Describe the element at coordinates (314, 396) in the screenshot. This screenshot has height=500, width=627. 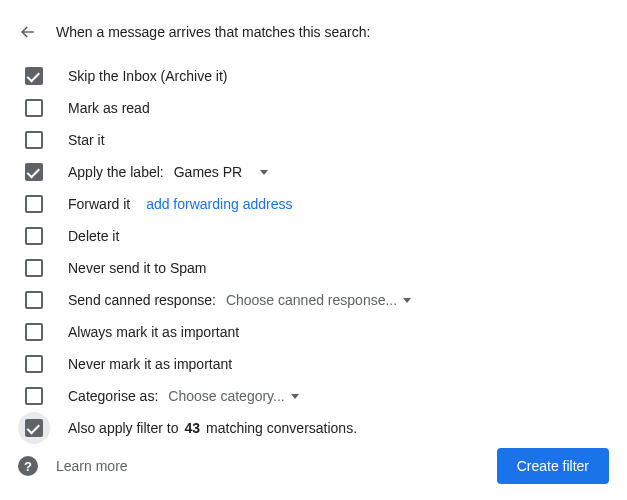
I see `option-categorise: Categorise as: Choose category...` at that location.